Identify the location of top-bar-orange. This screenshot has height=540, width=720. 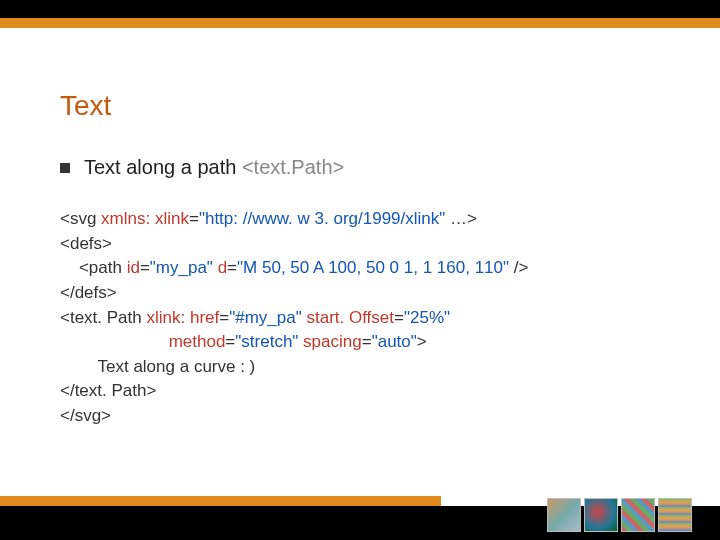
(360, 23).